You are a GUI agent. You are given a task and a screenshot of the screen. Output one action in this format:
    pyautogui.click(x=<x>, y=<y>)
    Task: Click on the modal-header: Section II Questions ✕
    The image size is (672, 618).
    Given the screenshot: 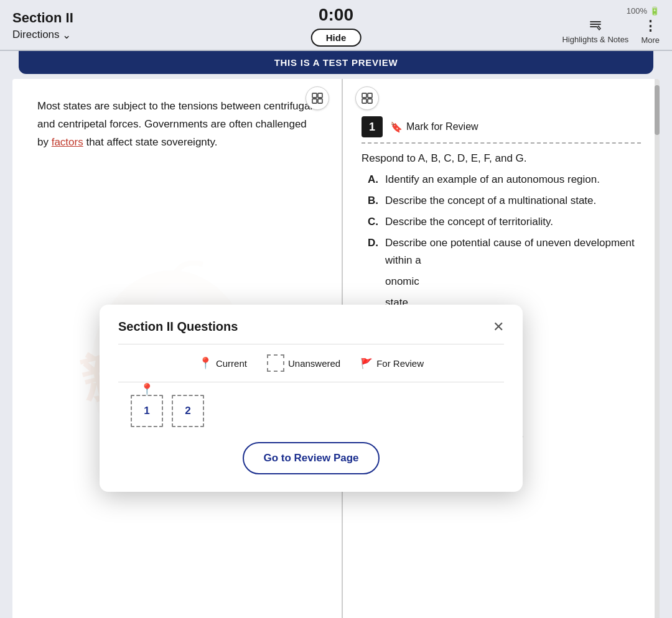 What is the action you would take?
    pyautogui.click(x=311, y=327)
    